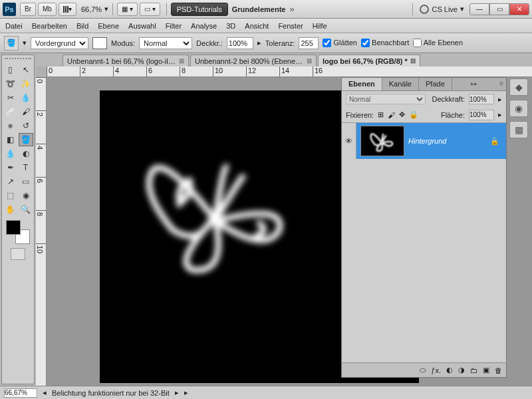 The width and height of the screenshot is (532, 399). I want to click on panel-menu-icon: ≡, so click(501, 84).